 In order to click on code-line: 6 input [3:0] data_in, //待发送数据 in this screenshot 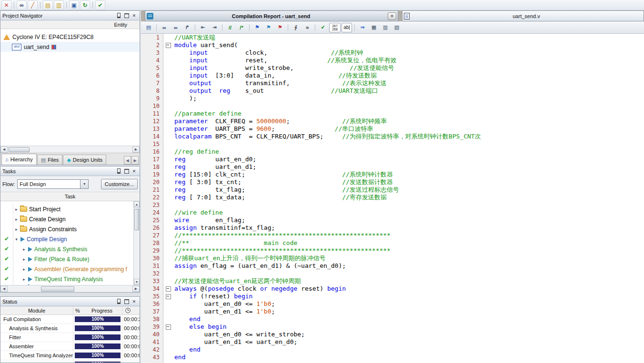, I will do `click(392, 76)`.